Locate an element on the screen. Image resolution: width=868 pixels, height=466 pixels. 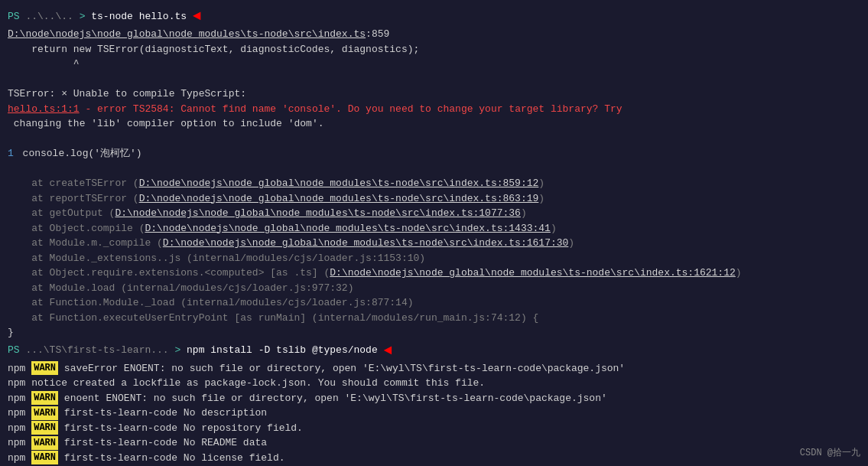
terminal-line: PS ...\TS\first-ts-learn... > npm instal… is located at coordinates (434, 350).